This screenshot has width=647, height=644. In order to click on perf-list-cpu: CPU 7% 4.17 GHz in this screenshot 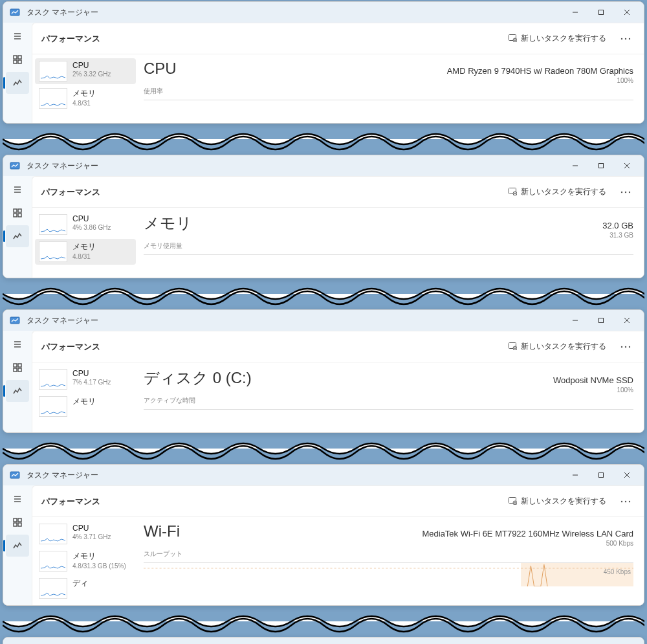, I will do `click(85, 379)`.